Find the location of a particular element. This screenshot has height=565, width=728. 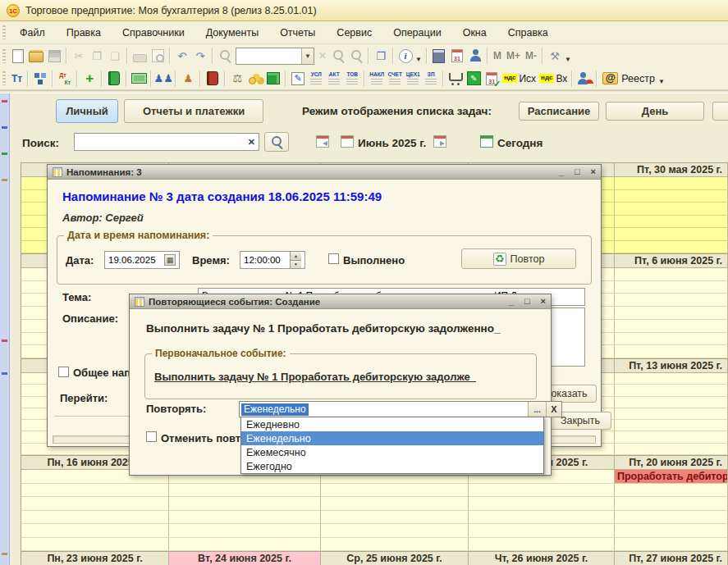

menu-item-0: Файл is located at coordinates (33, 33).